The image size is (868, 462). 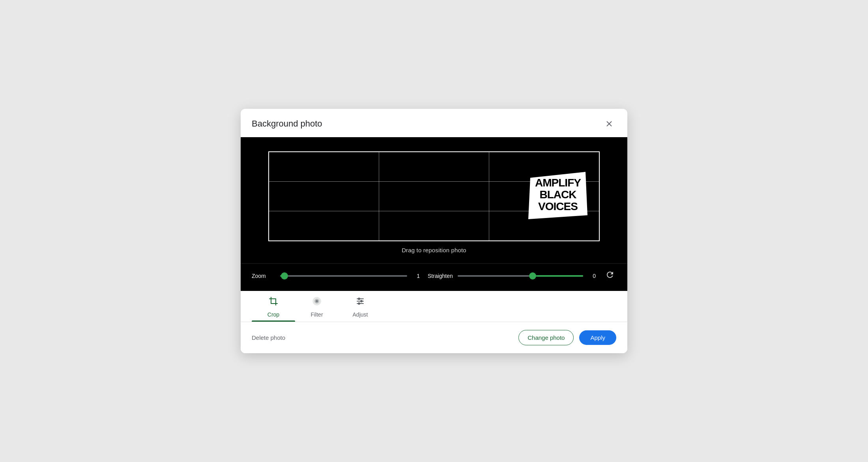 I want to click on tab-crop-label: Crop, so click(x=273, y=315).